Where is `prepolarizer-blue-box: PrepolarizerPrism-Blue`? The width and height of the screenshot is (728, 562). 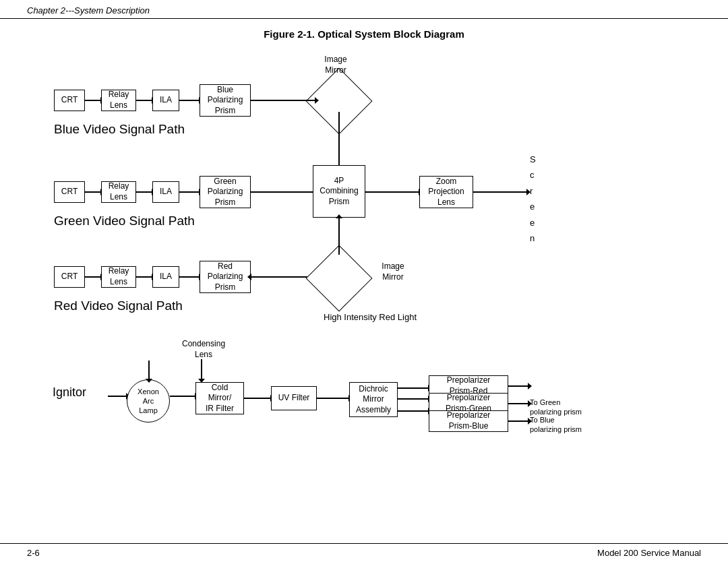 prepolarizer-blue-box: PrepolarizerPrism-Blue is located at coordinates (468, 421).